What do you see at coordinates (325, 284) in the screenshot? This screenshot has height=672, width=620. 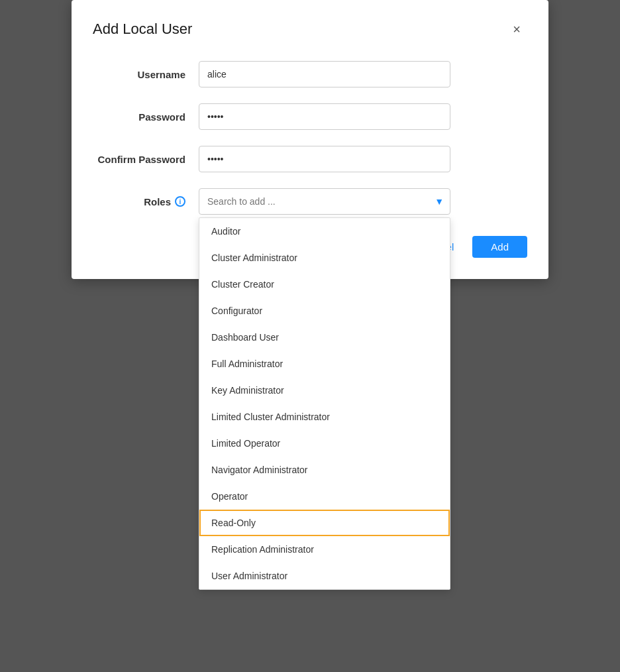 I see `role-item-cluster-creator: Cluster Creator` at bounding box center [325, 284].